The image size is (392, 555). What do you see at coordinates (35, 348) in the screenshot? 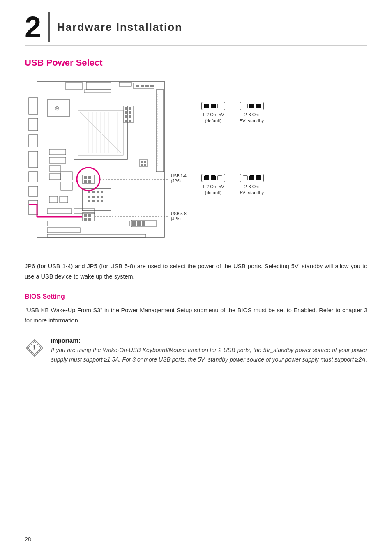
I see `important-icon: !` at bounding box center [35, 348].